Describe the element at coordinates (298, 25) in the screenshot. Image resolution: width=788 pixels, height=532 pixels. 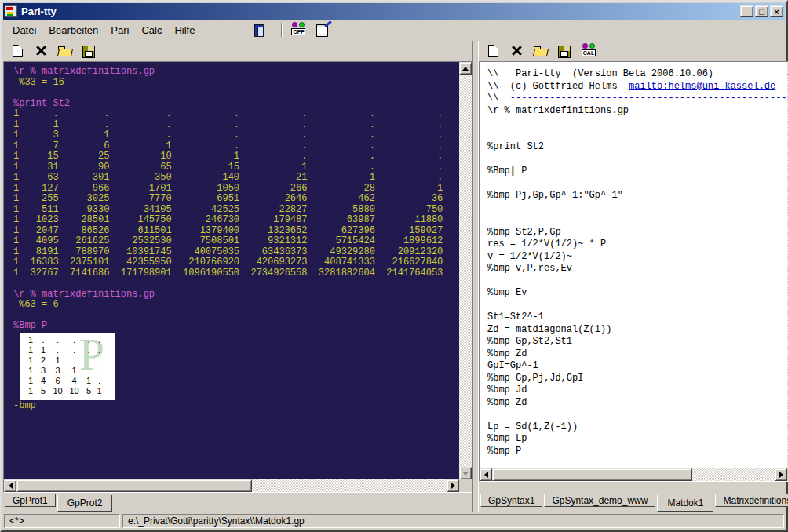
I see `off-status-lights` at that location.